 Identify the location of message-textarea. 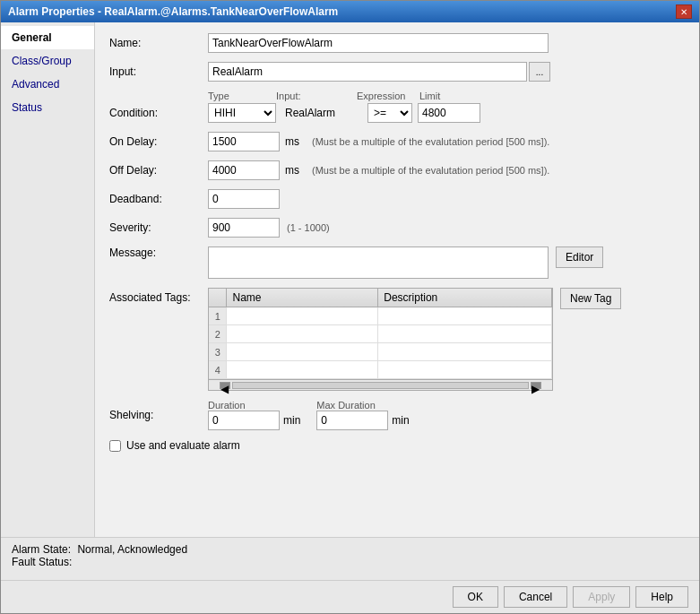
(378, 263).